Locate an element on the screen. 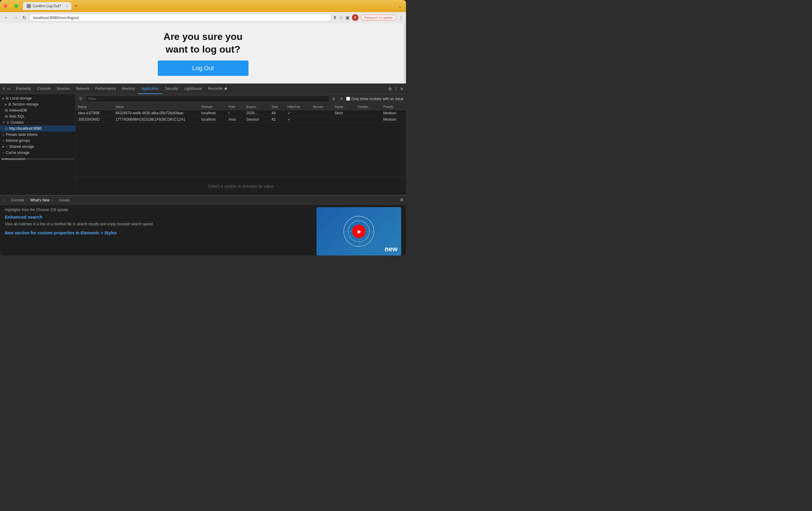 Image resolution: width=812 pixels, height=511 pixels. relaunch-button: Relaunch to update is located at coordinates (378, 18).